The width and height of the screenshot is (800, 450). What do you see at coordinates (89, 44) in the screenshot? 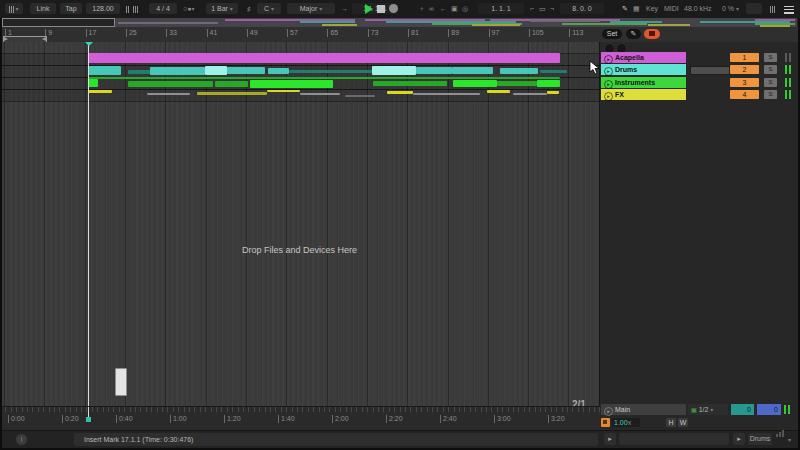
I see `insert-marker-icon` at bounding box center [89, 44].